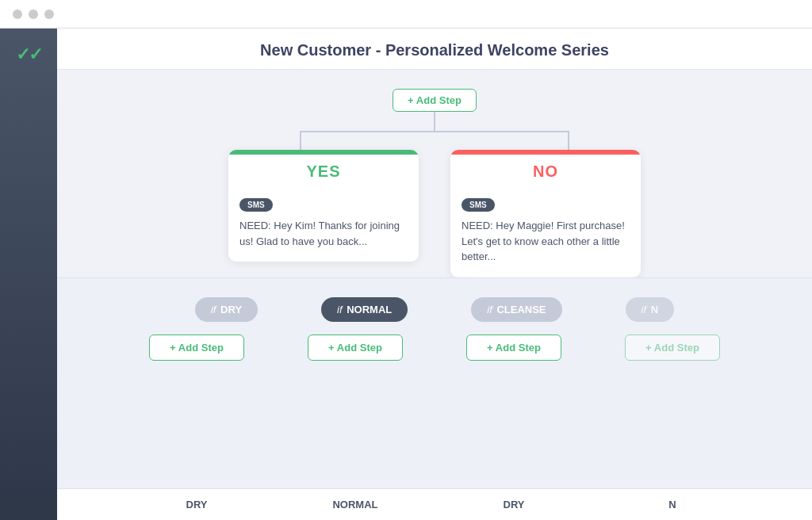 The width and height of the screenshot is (812, 520). I want to click on bottom-label-dry2: DRY, so click(514, 504).